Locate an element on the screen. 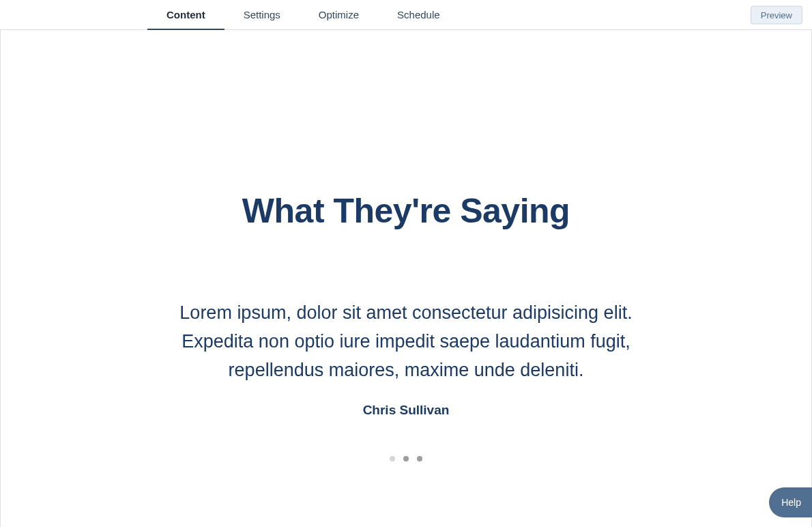 The height and width of the screenshot is (527, 812). testimonial-author: Chris Sullivan is located at coordinates (407, 410).